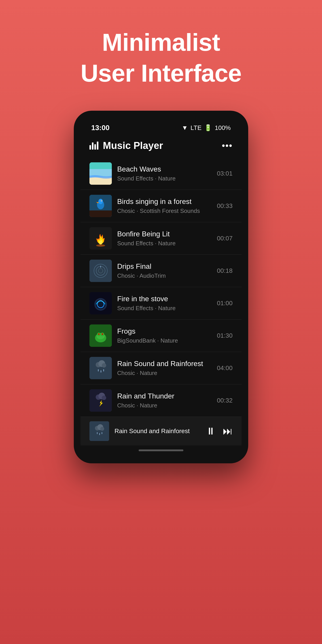 This screenshot has width=322, height=644. Describe the element at coordinates (164, 299) in the screenshot. I see `track-name: Fire in the stove` at that location.